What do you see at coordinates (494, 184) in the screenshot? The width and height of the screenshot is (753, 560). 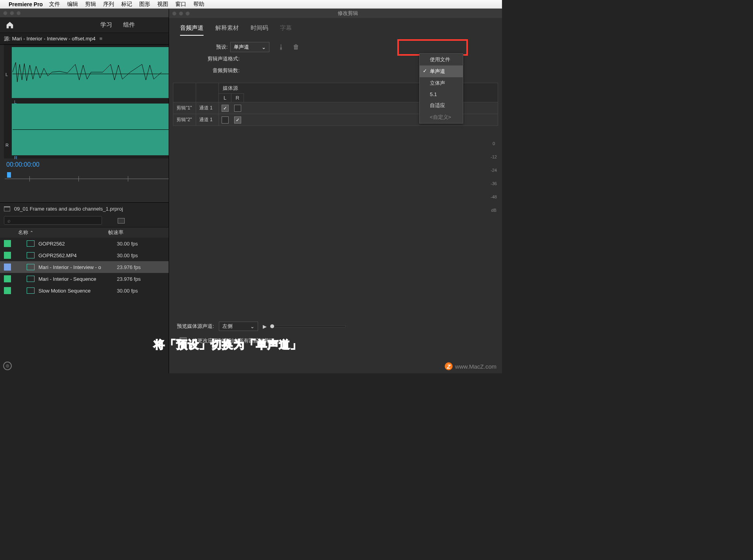 I see `meter-tick: -36` at bounding box center [494, 184].